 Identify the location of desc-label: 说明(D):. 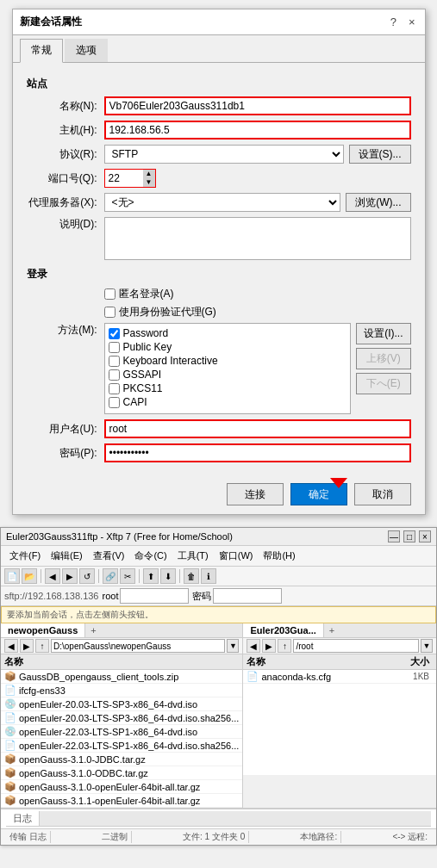
(66, 224).